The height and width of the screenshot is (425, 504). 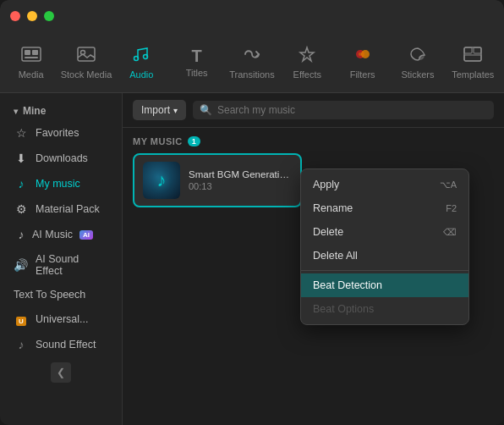 What do you see at coordinates (15, 16) in the screenshot?
I see `close-button` at bounding box center [15, 16].